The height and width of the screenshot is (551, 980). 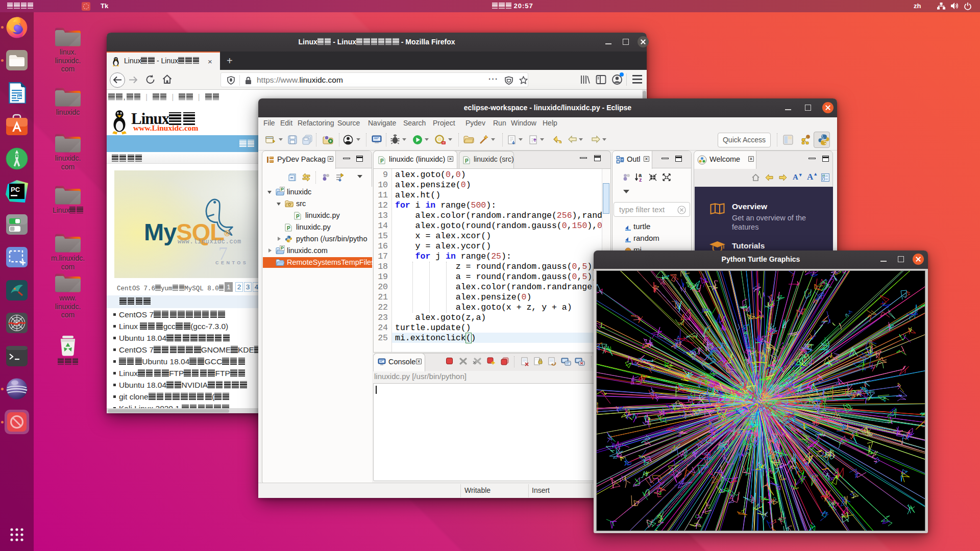 What do you see at coordinates (641, 180) in the screenshot?
I see `svg-text: z` at bounding box center [641, 180].